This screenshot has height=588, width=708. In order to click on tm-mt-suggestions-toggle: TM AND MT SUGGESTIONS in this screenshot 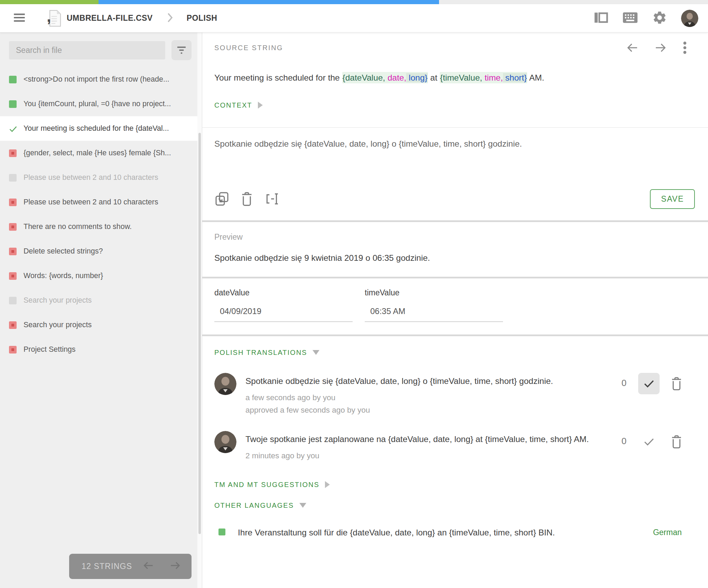, I will do `click(455, 485)`.